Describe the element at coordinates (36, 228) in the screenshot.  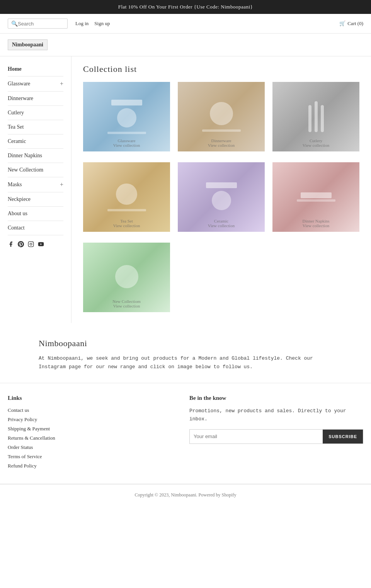
I see `sidebar-item-contact: Contact` at that location.